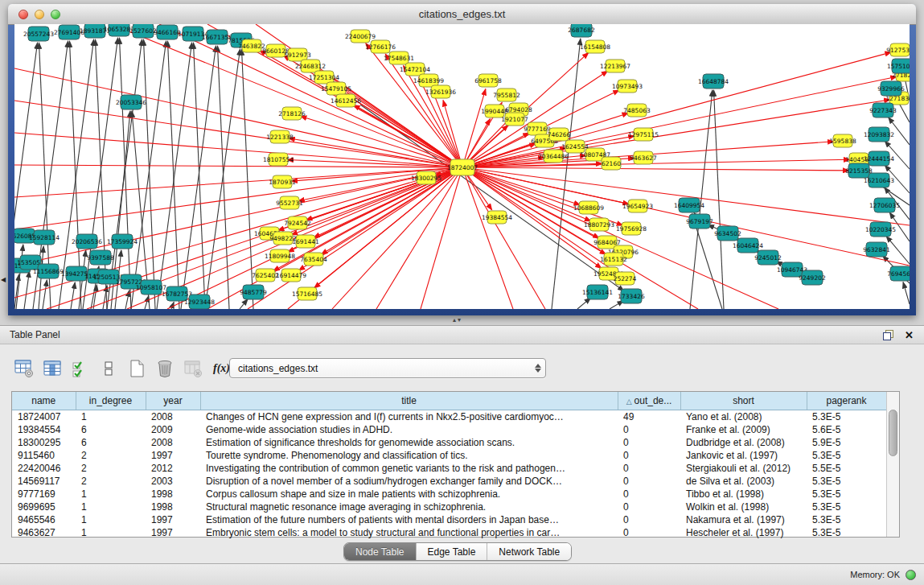 The width and height of the screenshot is (924, 585). What do you see at coordinates (743, 468) in the screenshot?
I see `table-cell: Stergiakouli et al. (2012)` at bounding box center [743, 468].